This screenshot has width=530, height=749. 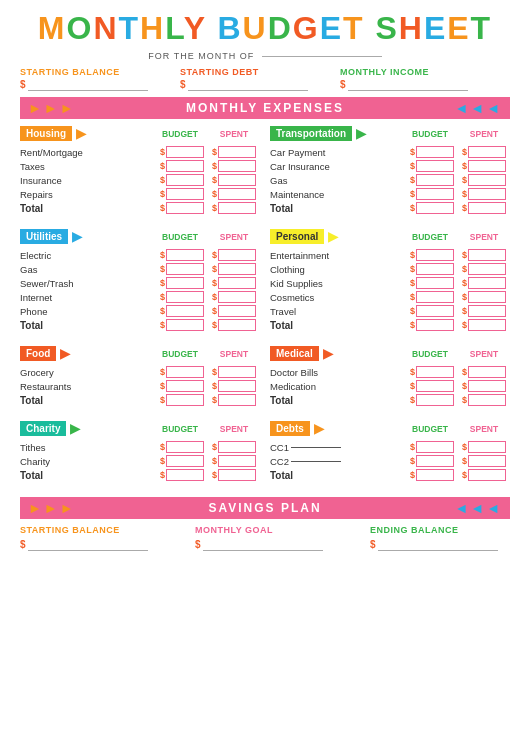 I want to click on monthly-income-field, so click(x=408, y=84).